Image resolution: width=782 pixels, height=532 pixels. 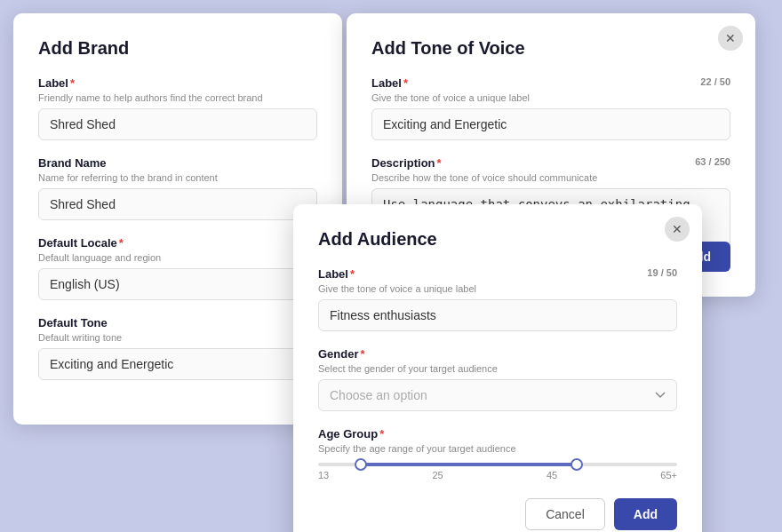 What do you see at coordinates (361, 465) in the screenshot?
I see `slider-left-thumb` at bounding box center [361, 465].